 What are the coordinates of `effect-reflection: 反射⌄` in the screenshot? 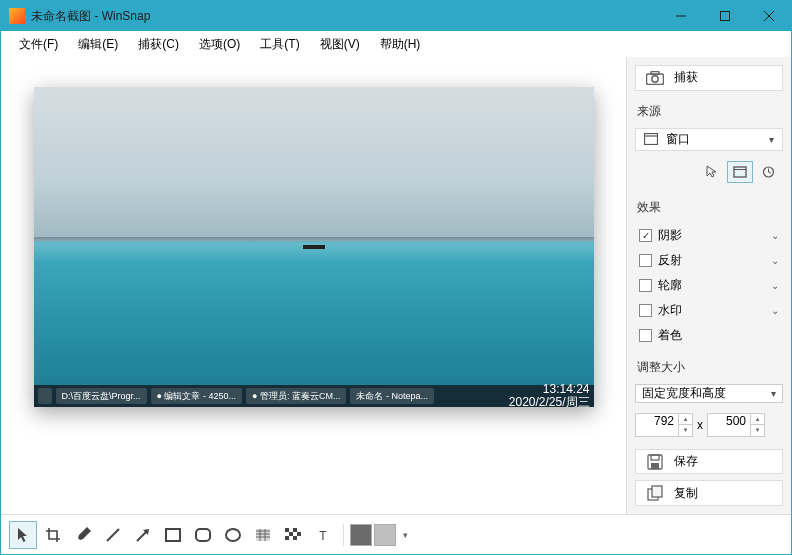 It's located at (709, 260).